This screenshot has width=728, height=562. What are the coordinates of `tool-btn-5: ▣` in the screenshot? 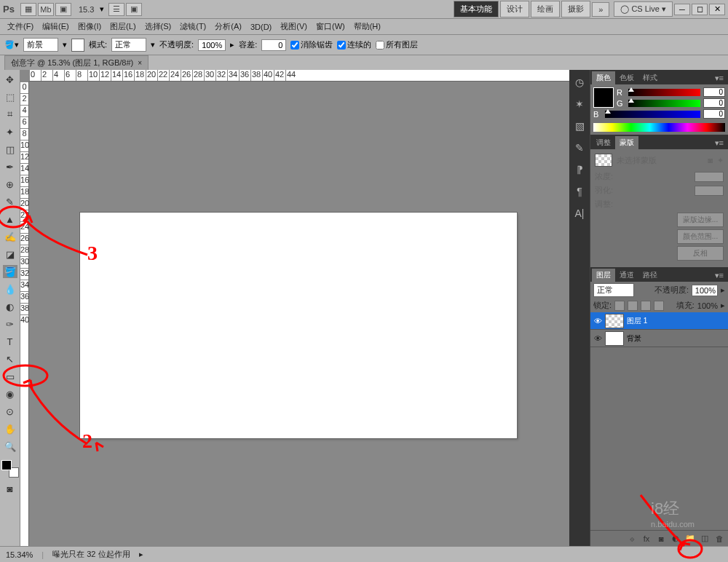 It's located at (134, 9).